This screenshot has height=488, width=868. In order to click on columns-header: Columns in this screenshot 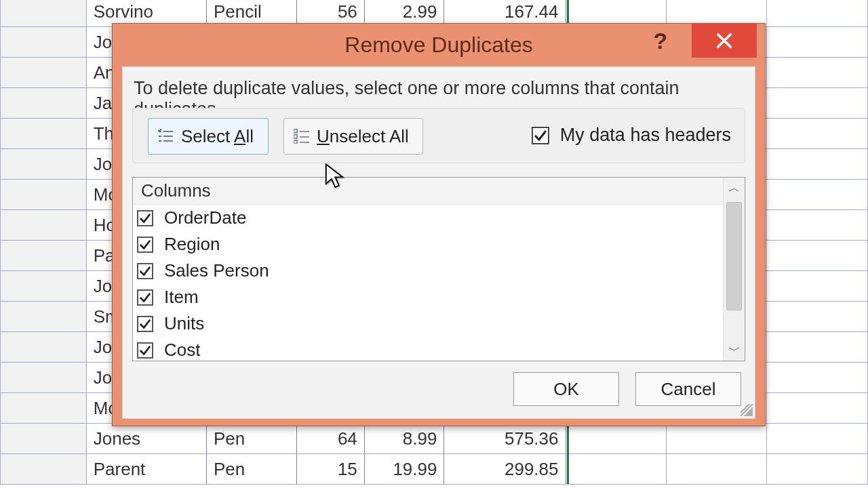, I will do `click(439, 191)`.